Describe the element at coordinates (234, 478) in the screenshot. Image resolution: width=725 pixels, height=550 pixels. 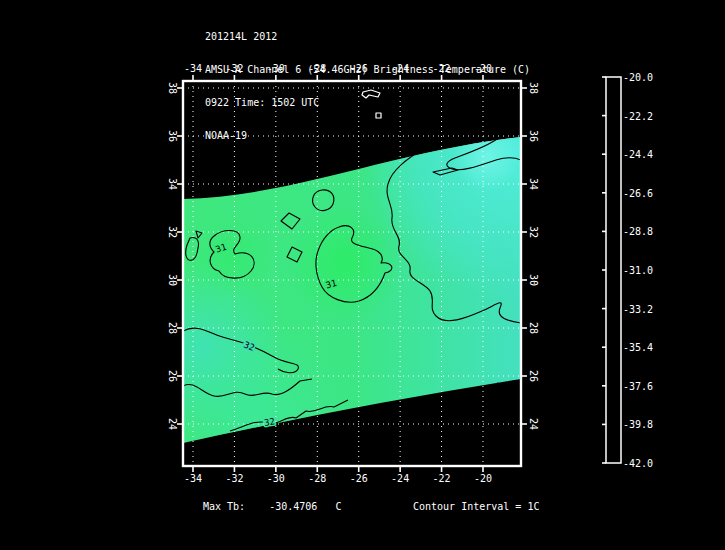
I see `x-tick-label-bottom: -32` at that location.